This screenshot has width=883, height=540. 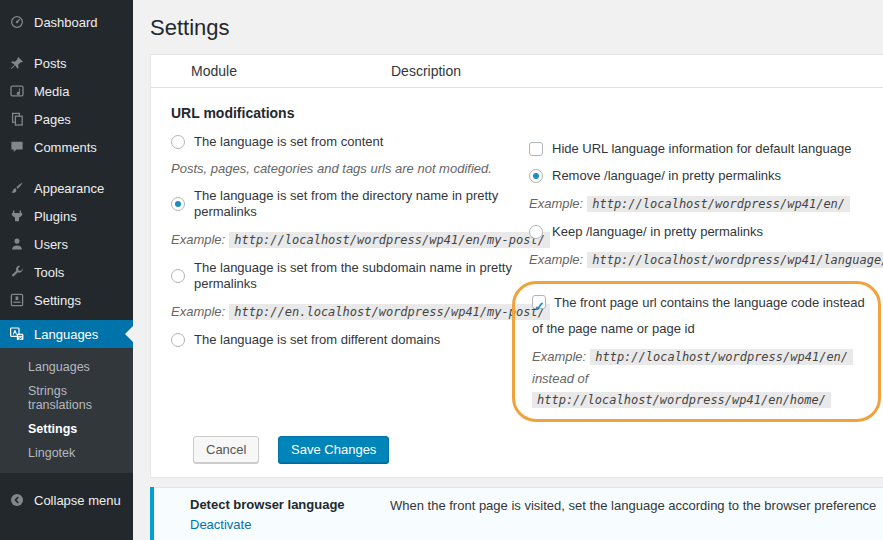 What do you see at coordinates (271, 71) in the screenshot?
I see `module-column-header: Module` at bounding box center [271, 71].